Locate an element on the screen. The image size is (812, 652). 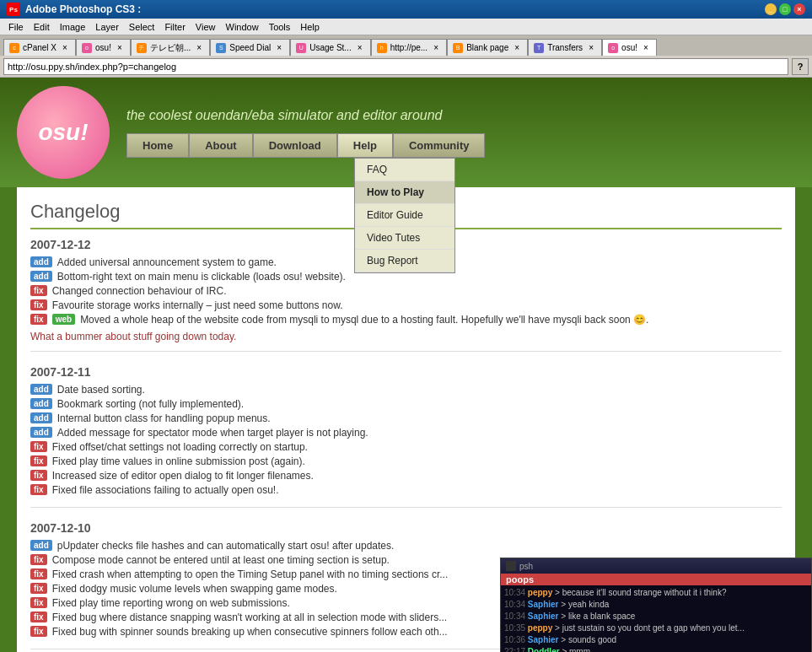
chat-line: 10:34 Saphier > like a blank space is located at coordinates (656, 617).